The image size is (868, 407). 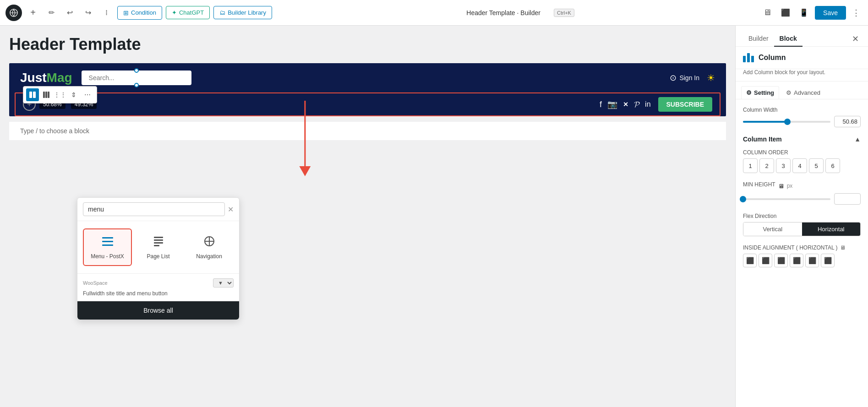 What do you see at coordinates (126, 13) in the screenshot?
I see `condition-icon: ⊞` at bounding box center [126, 13].